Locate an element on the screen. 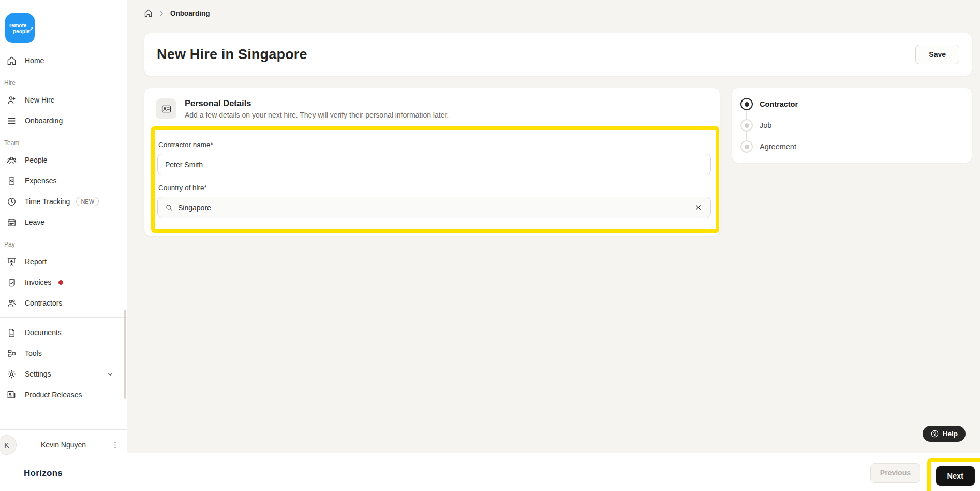 The image size is (980, 491). step-label: Job is located at coordinates (766, 125).